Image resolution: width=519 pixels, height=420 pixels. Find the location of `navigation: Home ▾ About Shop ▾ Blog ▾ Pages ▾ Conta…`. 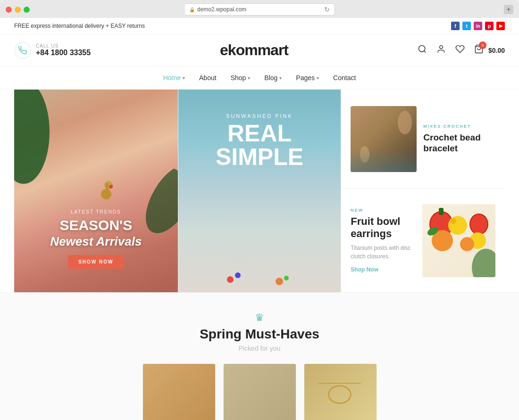

navigation: Home ▾ About Shop ▾ Blog ▾ Pages ▾ Conta… is located at coordinates (260, 78).